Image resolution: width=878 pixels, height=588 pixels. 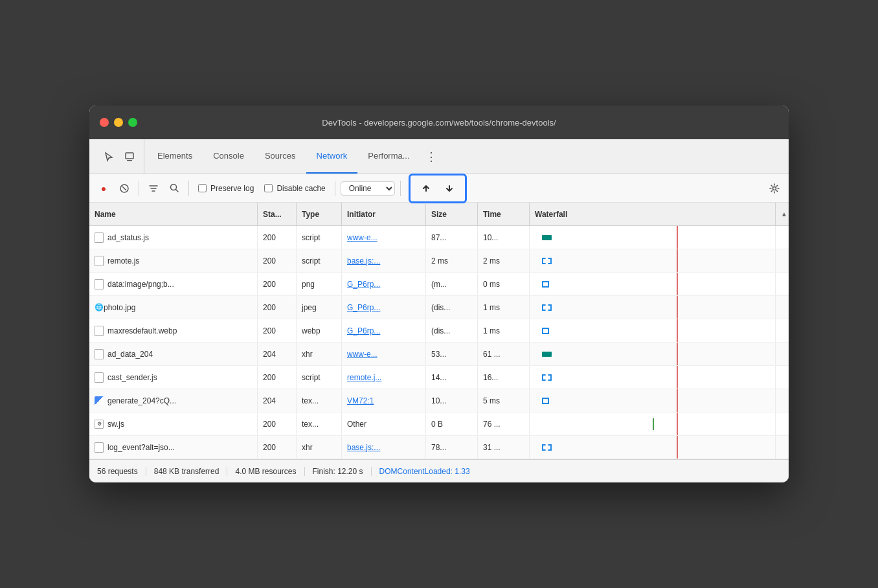 I want to click on record-button: ●, so click(x=104, y=188).